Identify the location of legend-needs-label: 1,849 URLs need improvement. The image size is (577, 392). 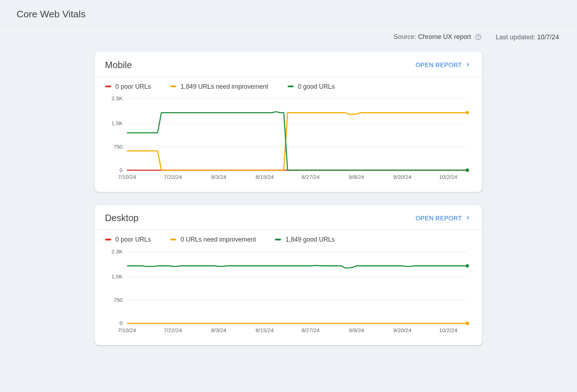
(224, 87).